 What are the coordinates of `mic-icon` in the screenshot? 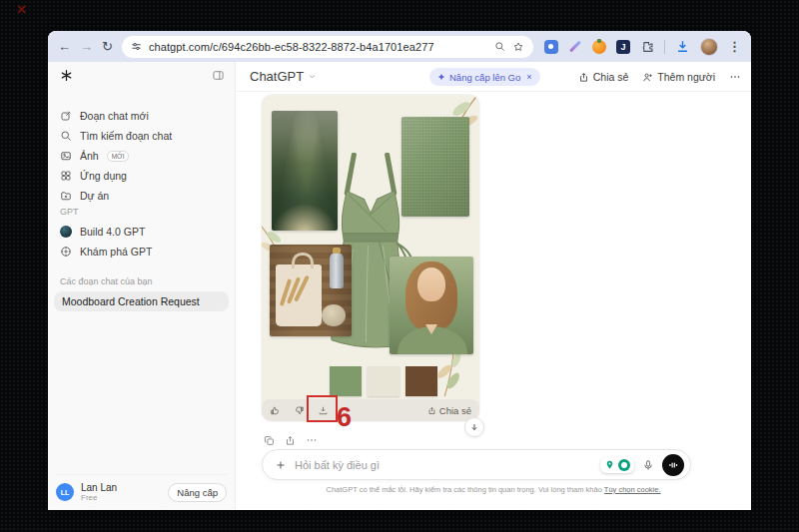 It's located at (648, 465).